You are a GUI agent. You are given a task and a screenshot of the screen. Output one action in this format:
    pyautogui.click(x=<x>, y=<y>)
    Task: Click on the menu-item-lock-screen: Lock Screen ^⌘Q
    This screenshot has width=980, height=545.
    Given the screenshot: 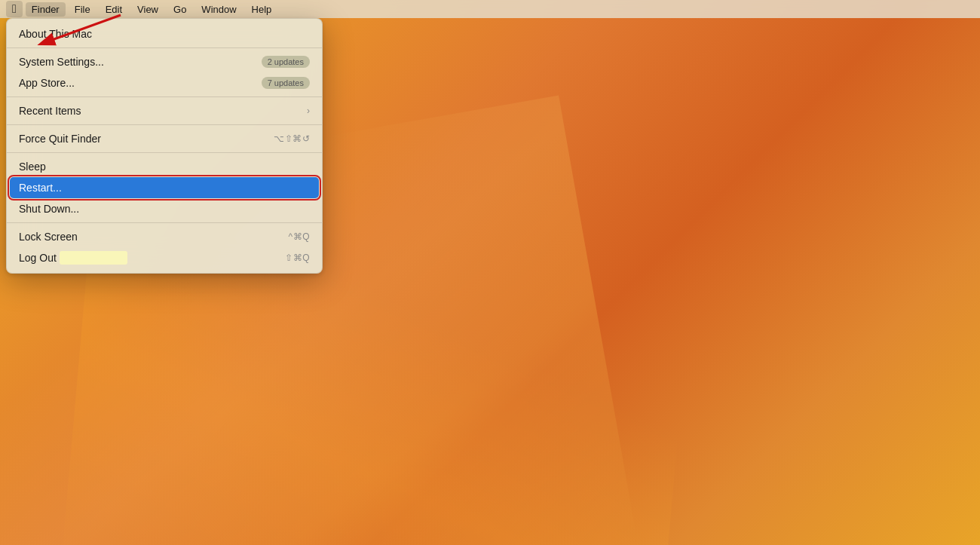 What is the action you would take?
    pyautogui.click(x=164, y=237)
    